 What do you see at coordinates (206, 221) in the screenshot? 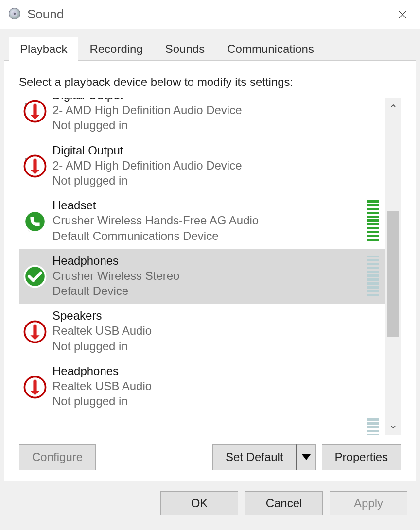
I see `device-text: Headset Crusher Wireless Hands-Free AG A…` at bounding box center [206, 221].